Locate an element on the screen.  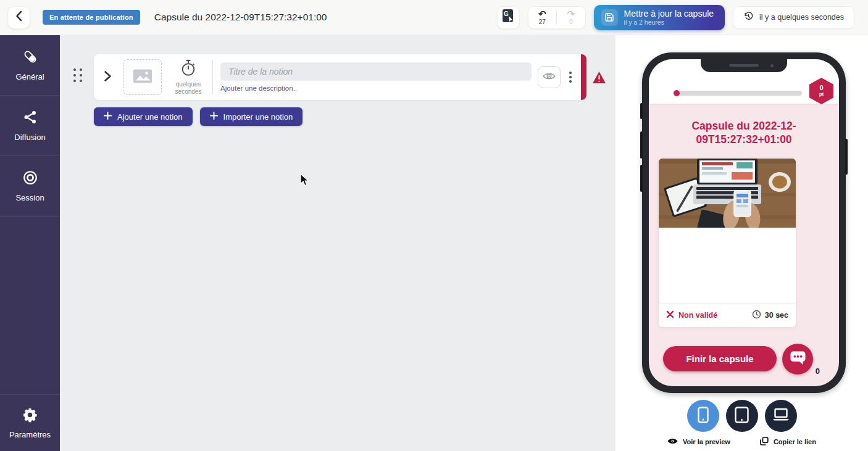
preview-notion-button is located at coordinates (549, 77).